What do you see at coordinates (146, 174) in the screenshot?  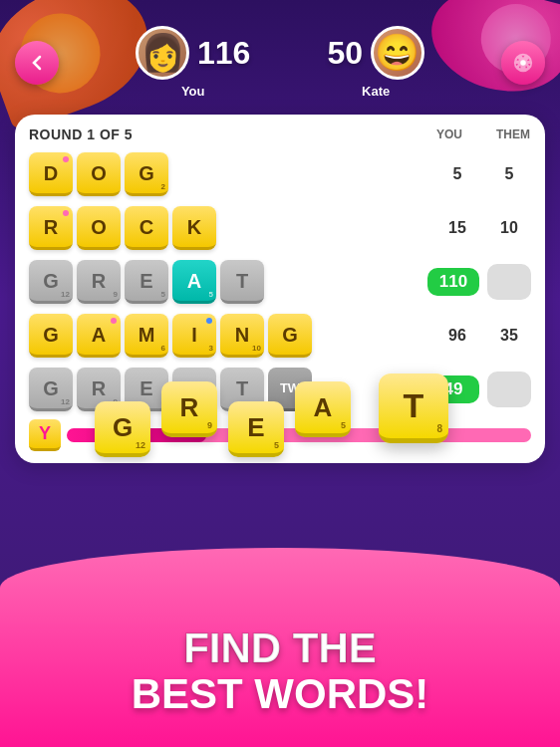 I see `tile-G: G 2` at bounding box center [146, 174].